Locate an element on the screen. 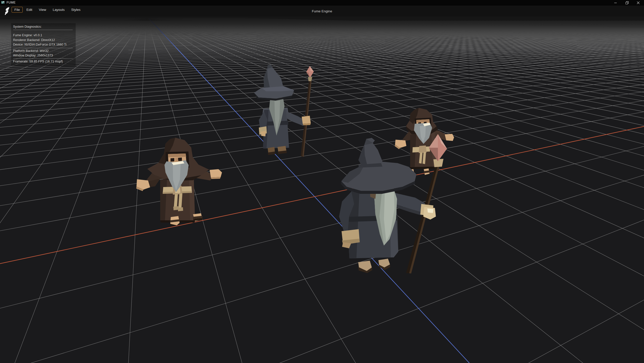  menubar: FileEditViewLayoutsStyles Fume Engine is located at coordinates (322, 11).